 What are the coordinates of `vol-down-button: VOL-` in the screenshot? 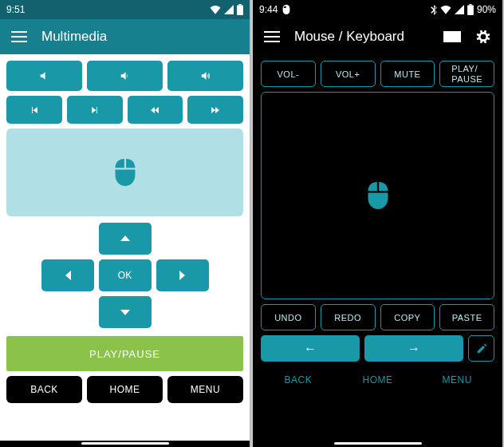 It's located at (289, 73).